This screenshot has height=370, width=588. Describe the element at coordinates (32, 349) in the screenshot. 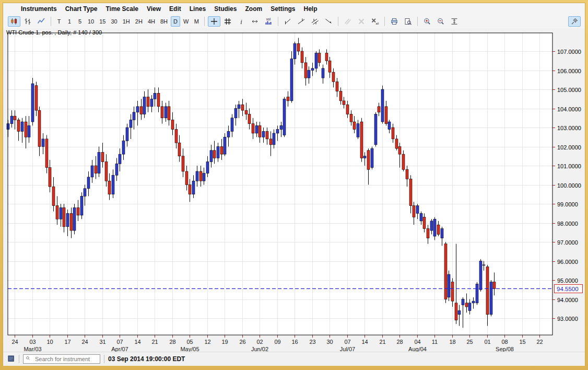

I see `svg-text: Mar/03` at that location.